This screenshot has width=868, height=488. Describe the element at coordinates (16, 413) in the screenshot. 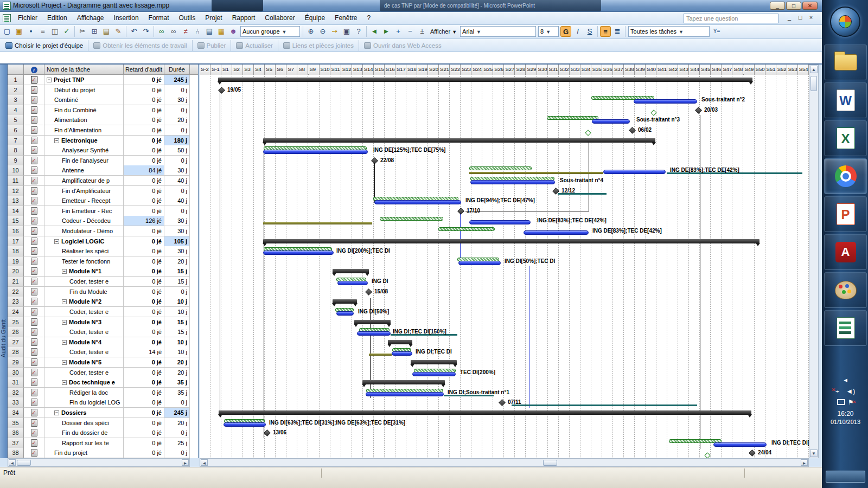

I see `row-number: 34` at that location.